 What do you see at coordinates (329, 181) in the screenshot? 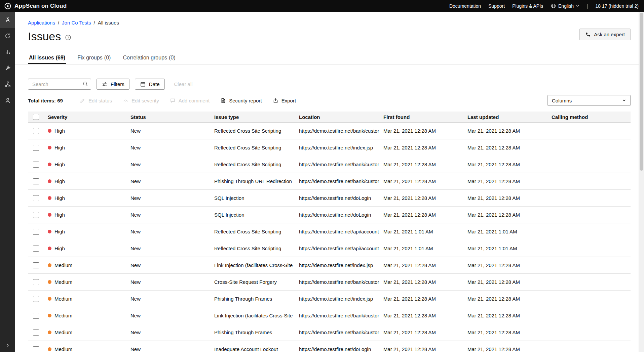
I see `table-row: High New Phishing Through URL Redirectio…` at bounding box center [329, 181].